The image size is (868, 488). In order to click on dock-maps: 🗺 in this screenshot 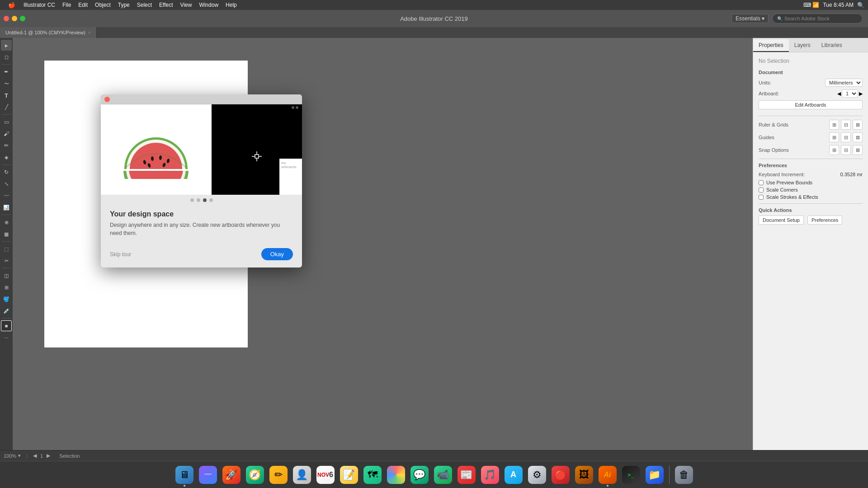, I will do `click(373, 475)`.